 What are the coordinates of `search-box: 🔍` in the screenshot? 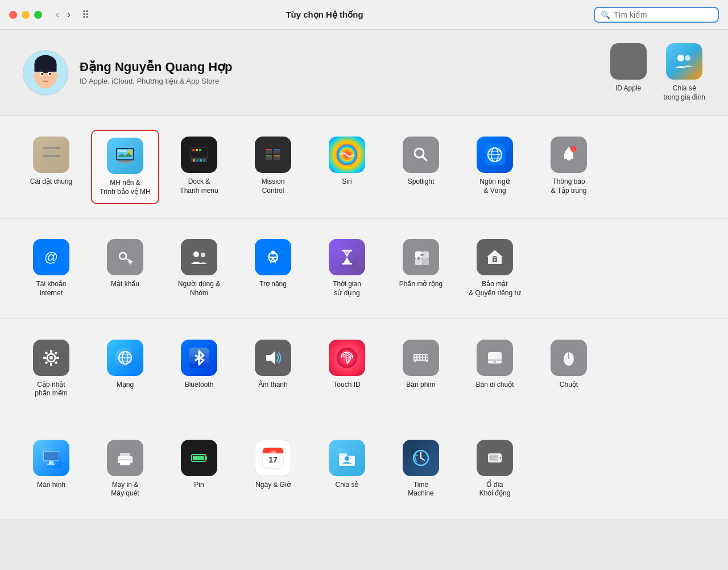 It's located at (656, 15).